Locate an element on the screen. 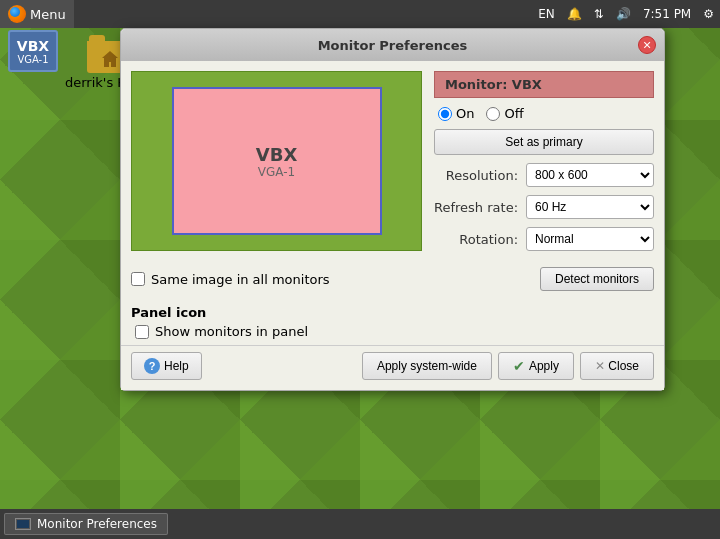 The height and width of the screenshot is (539, 720). home-icon is located at coordinates (110, 59).